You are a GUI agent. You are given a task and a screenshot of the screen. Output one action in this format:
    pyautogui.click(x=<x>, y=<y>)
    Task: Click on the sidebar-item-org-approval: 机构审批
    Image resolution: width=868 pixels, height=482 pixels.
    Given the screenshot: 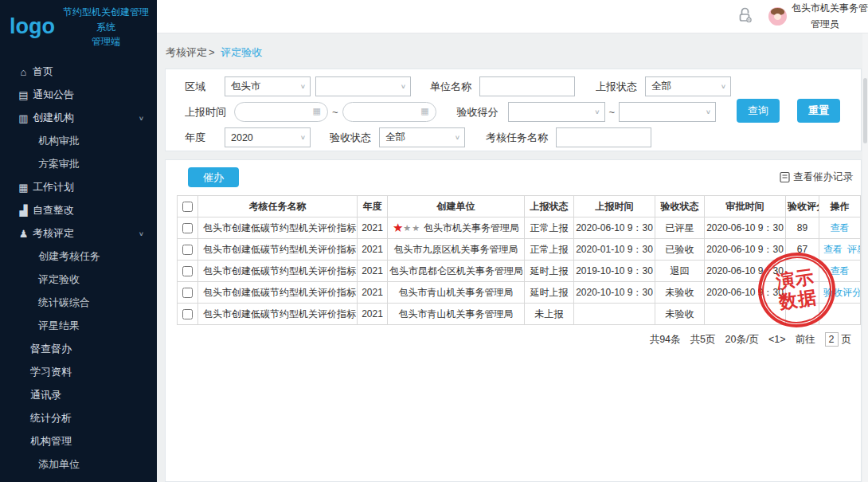 What is the action you would take?
    pyautogui.click(x=78, y=142)
    